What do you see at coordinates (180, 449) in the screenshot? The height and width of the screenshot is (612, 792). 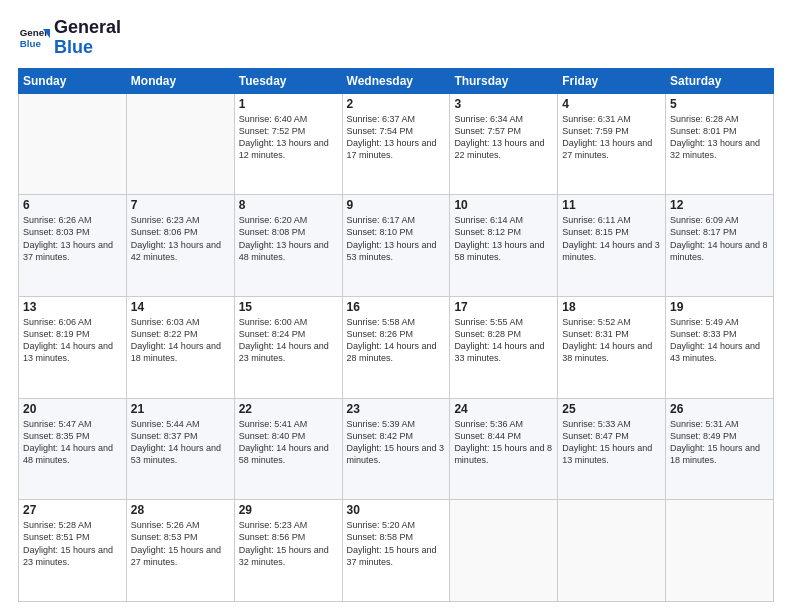 I see `calendar-cell: 21Sunrise: 5:44 AMSunset: 8:37 PMDayligh…` at bounding box center [180, 449].